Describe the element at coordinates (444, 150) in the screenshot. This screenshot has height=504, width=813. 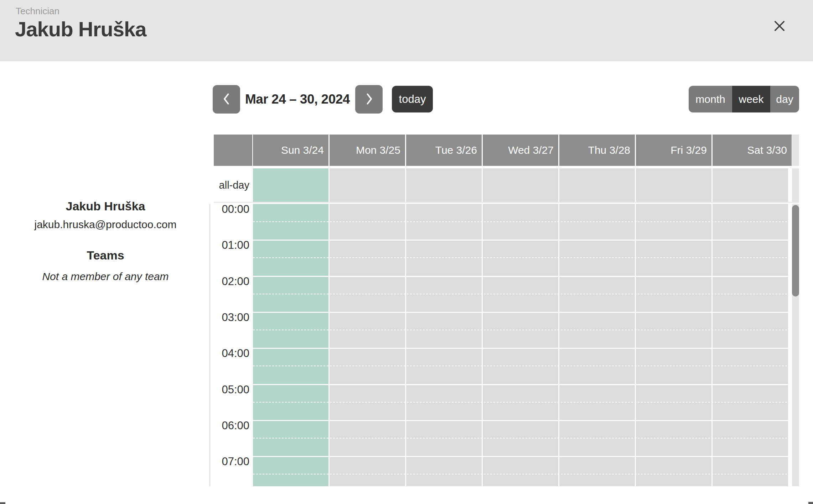
I see `day-header-cell: Tue 3/26` at that location.